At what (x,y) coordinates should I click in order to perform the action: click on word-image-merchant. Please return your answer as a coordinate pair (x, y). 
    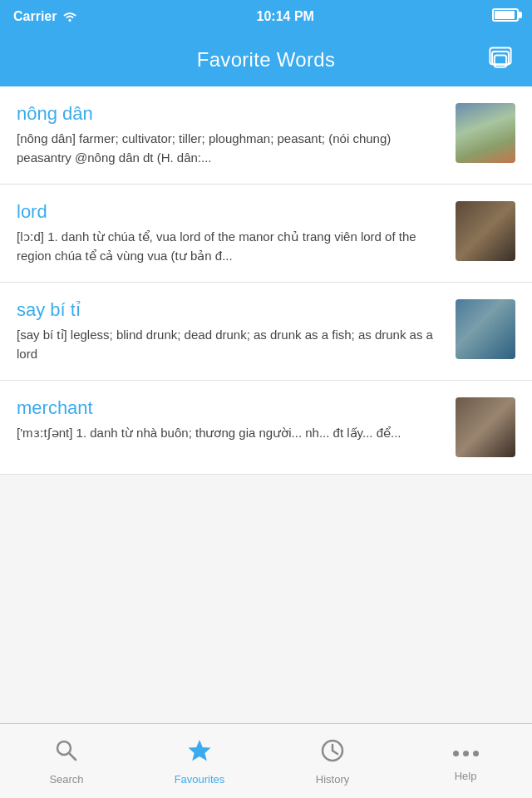
    Looking at the image, I should click on (485, 427).